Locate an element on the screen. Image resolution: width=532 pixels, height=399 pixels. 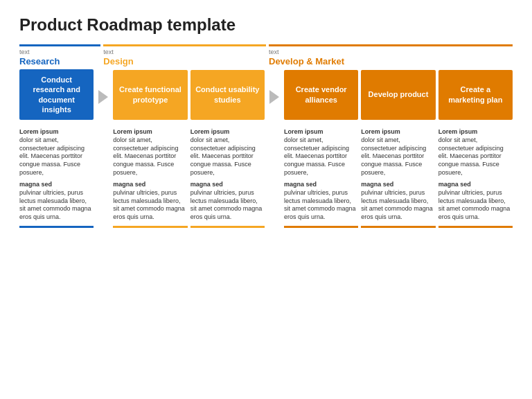
card-cell-2: Create functional prototype is located at coordinates (150, 97).